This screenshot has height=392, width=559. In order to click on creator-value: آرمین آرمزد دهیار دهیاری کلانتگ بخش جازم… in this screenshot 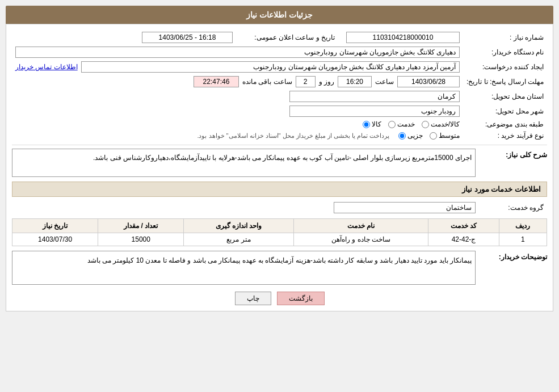, I will do `click(270, 67)`.